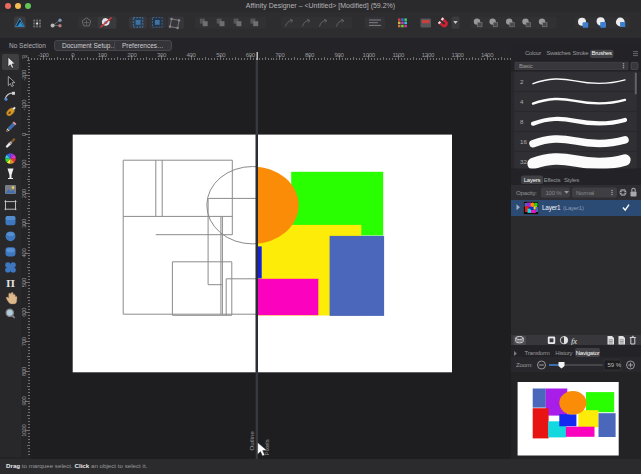 This screenshot has width=641, height=474. What do you see at coordinates (552, 208) in the screenshot?
I see `svg-text: Layer1` at bounding box center [552, 208].